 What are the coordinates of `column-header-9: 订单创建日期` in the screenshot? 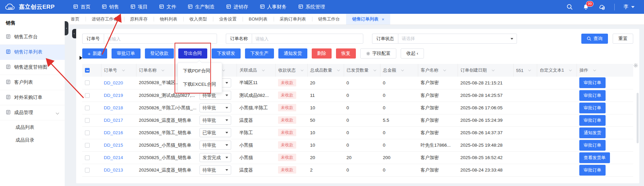 It's located at (485, 70).